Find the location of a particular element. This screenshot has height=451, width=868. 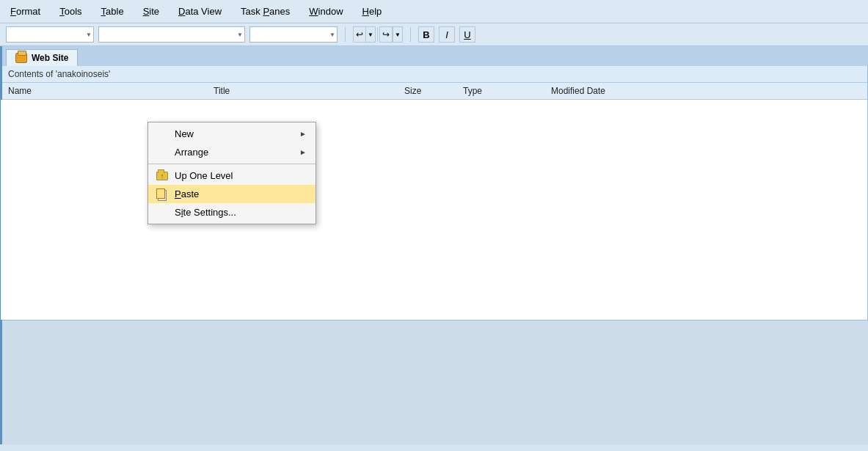

style-select is located at coordinates (50, 34).